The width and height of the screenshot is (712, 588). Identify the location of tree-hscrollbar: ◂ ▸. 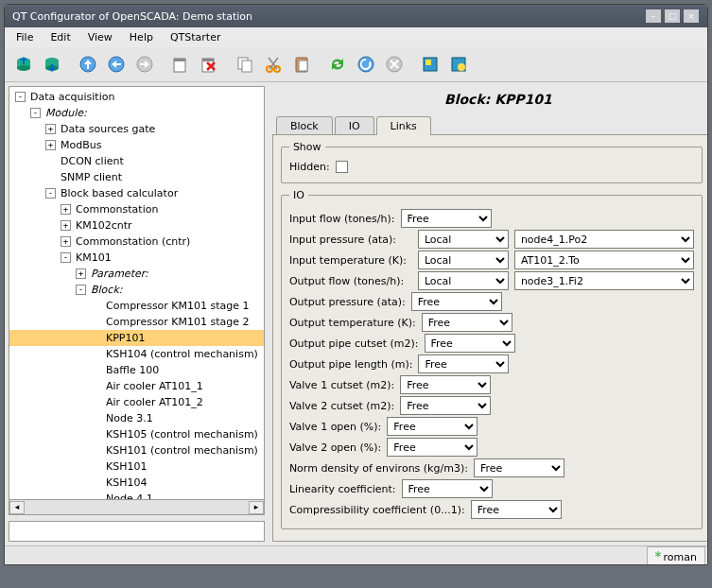
(136, 508).